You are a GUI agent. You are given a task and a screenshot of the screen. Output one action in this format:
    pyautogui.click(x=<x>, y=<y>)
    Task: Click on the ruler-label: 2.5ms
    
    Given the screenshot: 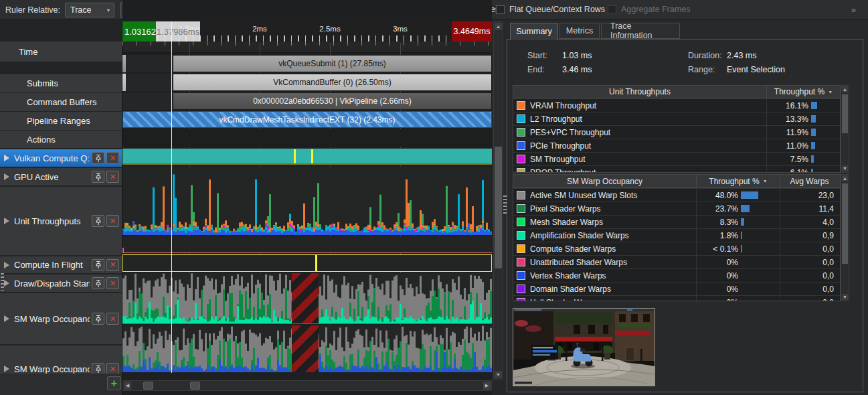 What is the action you would take?
    pyautogui.click(x=329, y=29)
    